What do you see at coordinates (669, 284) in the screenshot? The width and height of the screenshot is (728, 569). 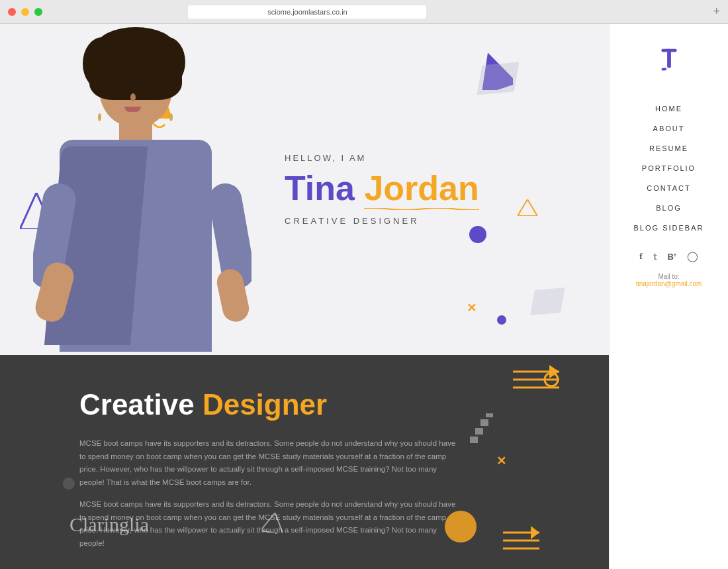 I see `mail-address: tinajordan@gmail.com` at bounding box center [669, 284].